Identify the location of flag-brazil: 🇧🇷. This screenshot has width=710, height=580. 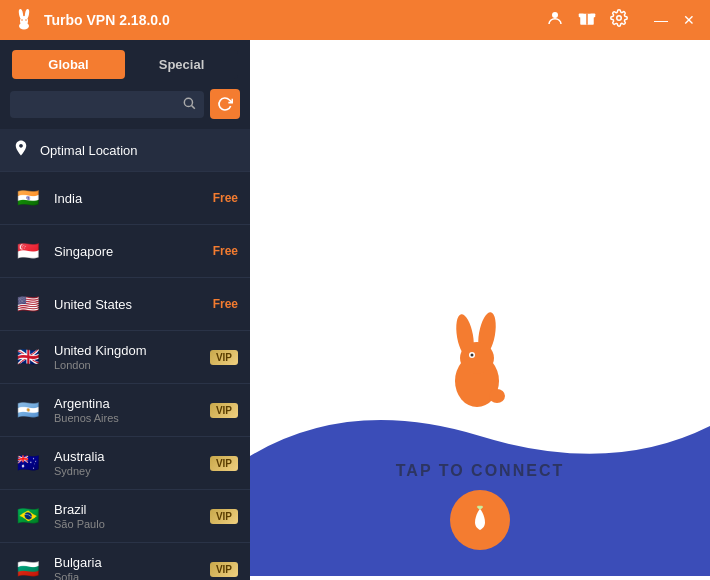
(28, 516).